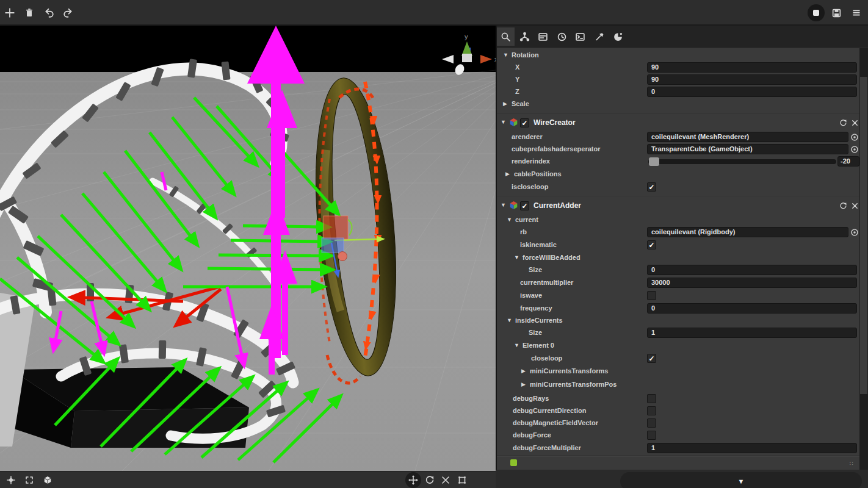 This screenshot has height=488, width=868. I want to click on rb-object-field: coilequilevant (Rigidbody), so click(748, 232).